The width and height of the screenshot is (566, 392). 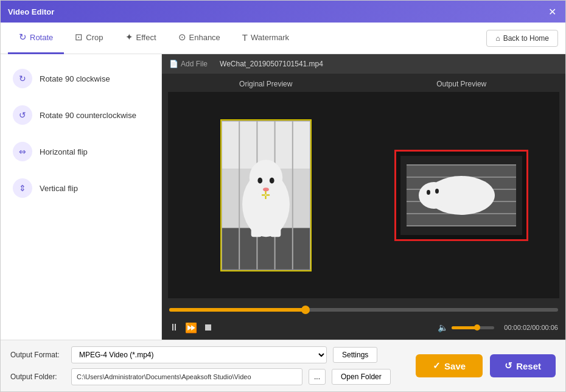 What do you see at coordinates (509, 366) in the screenshot?
I see `reset-icon: ↺` at bounding box center [509, 366].